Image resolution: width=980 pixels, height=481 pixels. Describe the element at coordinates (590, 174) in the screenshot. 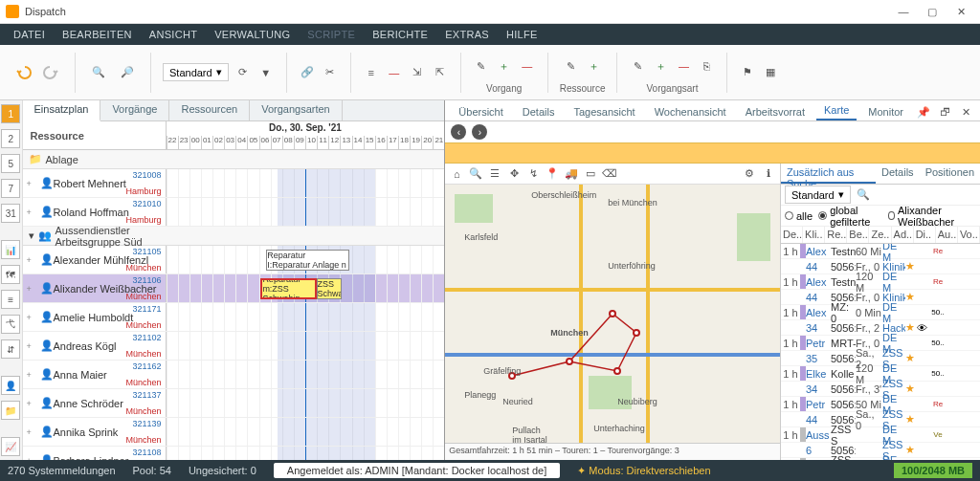

I see `map-select-icon: ▭` at that location.